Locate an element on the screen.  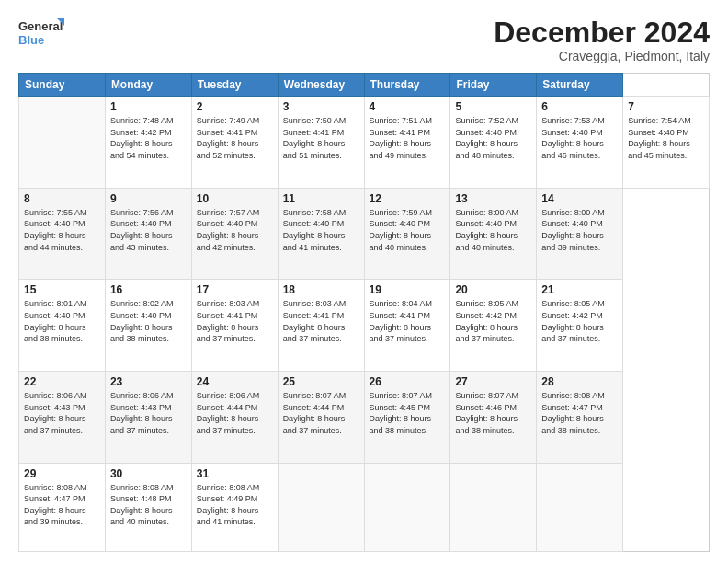
sunrise-label: Sunrise: 8:02 AM is located at coordinates (142, 304).